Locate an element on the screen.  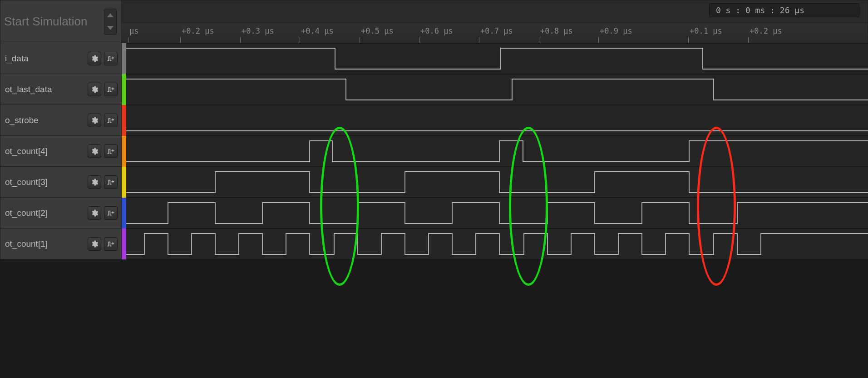
ruler-tick: +0.7 µs is located at coordinates (497, 40).